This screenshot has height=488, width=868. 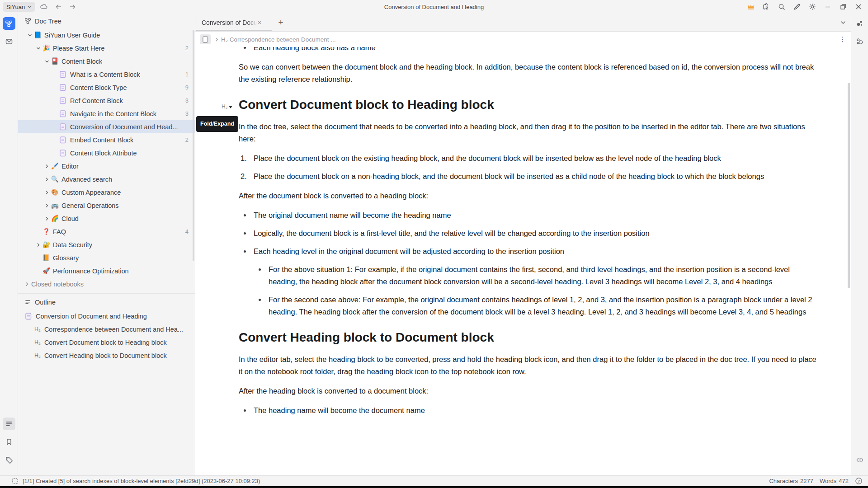 What do you see at coordinates (107, 258) in the screenshot?
I see `doc-tree-notebook-item: 📙Glossary` at bounding box center [107, 258].